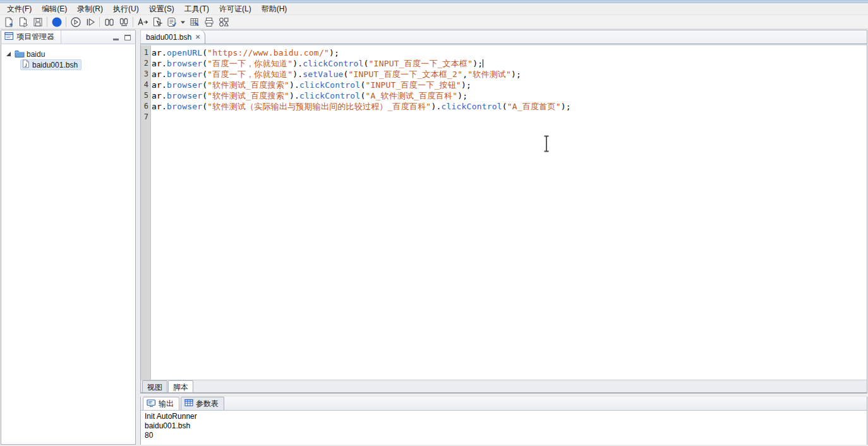 Image resolution: width=868 pixels, height=446 pixels. I want to click on list-check-icon, so click(172, 22).